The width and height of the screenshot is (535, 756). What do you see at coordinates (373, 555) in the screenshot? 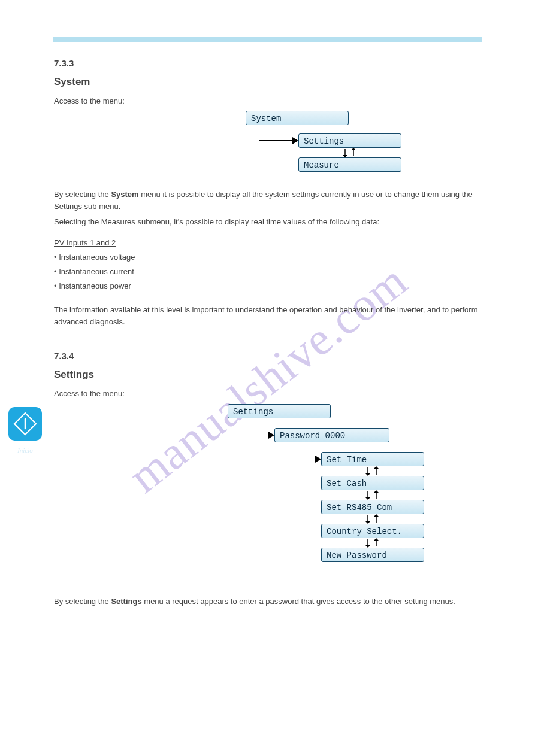
I see `menu-new-pwd: New Password` at bounding box center [373, 555].